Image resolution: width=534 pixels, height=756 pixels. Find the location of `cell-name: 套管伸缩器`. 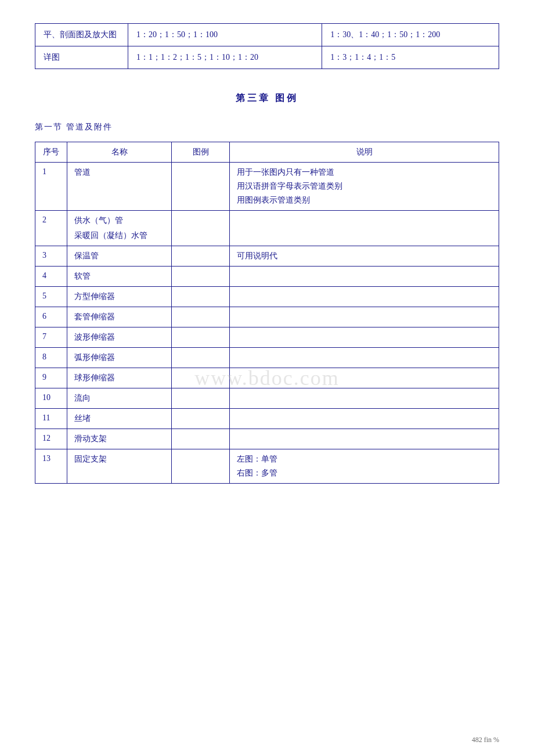

cell-name: 套管伸缩器 is located at coordinates (120, 317).